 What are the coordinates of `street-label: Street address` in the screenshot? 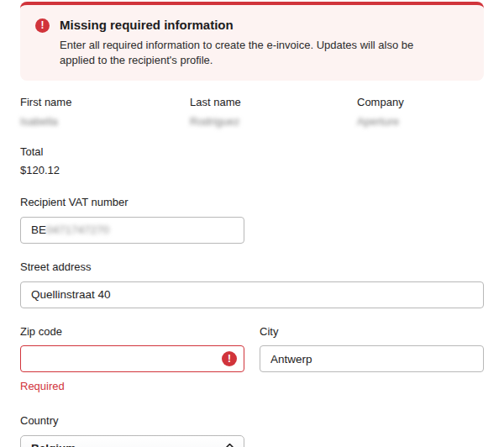 It's located at (252, 267).